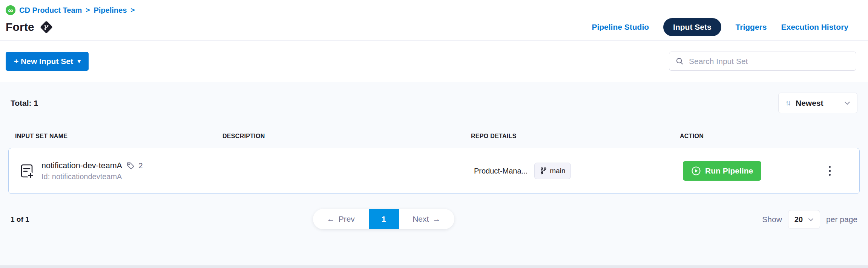  What do you see at coordinates (729, 171) in the screenshot?
I see `run-pipeline-label: Run Pipeline` at bounding box center [729, 171].